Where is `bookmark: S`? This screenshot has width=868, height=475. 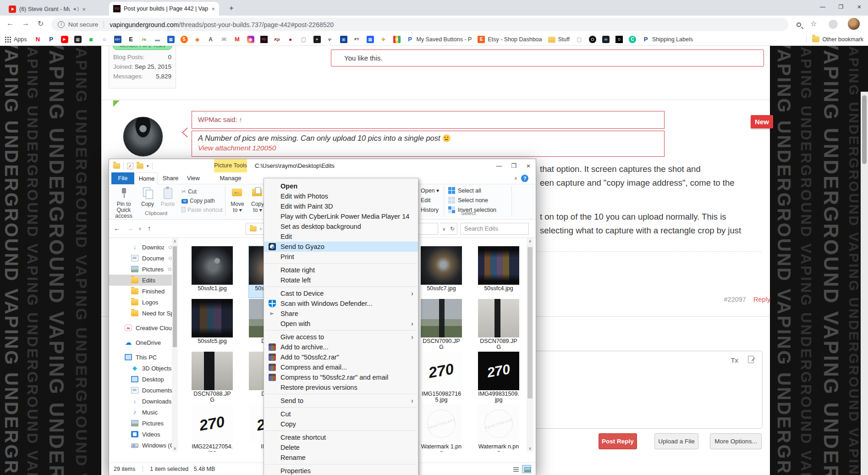
bookmark: S is located at coordinates (184, 39).